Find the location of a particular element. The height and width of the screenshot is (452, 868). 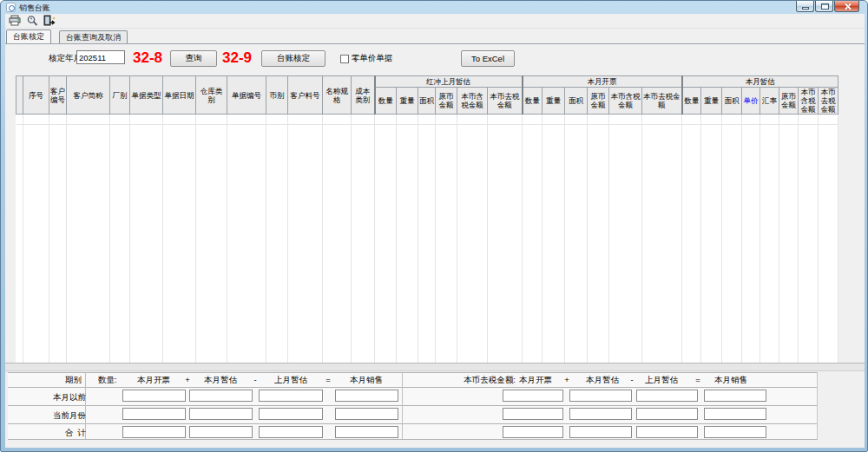

tab-ledger-query-cancel: 台账查询及取消 is located at coordinates (94, 36).